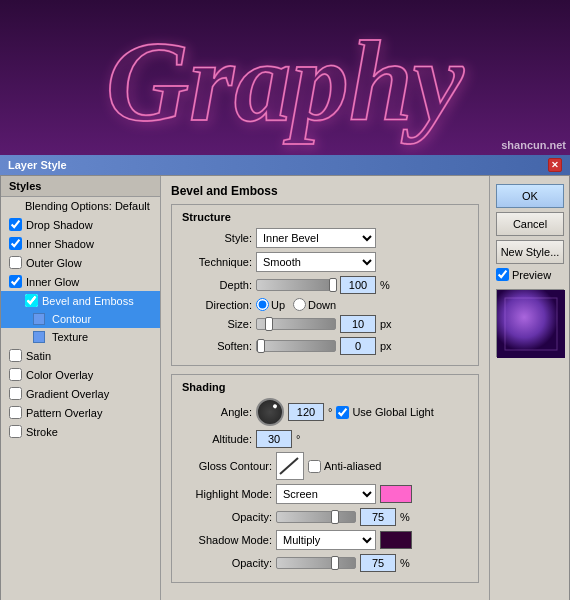  What do you see at coordinates (306, 412) in the screenshot?
I see `angle-input: 120` at bounding box center [306, 412].